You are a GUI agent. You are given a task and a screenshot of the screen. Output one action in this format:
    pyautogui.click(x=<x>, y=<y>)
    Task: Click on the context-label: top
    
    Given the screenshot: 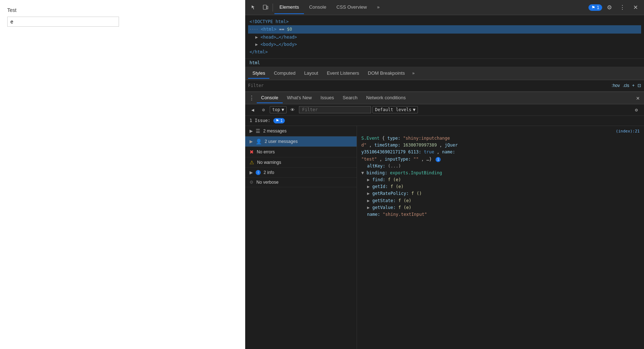 What is the action you would take?
    pyautogui.click(x=276, y=110)
    